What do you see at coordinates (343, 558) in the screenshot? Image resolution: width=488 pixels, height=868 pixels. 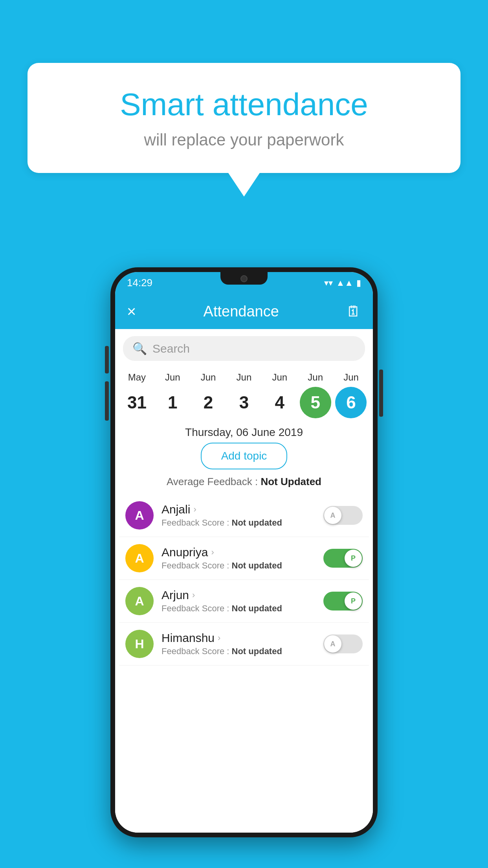 I see `toggle-1: P` at bounding box center [343, 558].